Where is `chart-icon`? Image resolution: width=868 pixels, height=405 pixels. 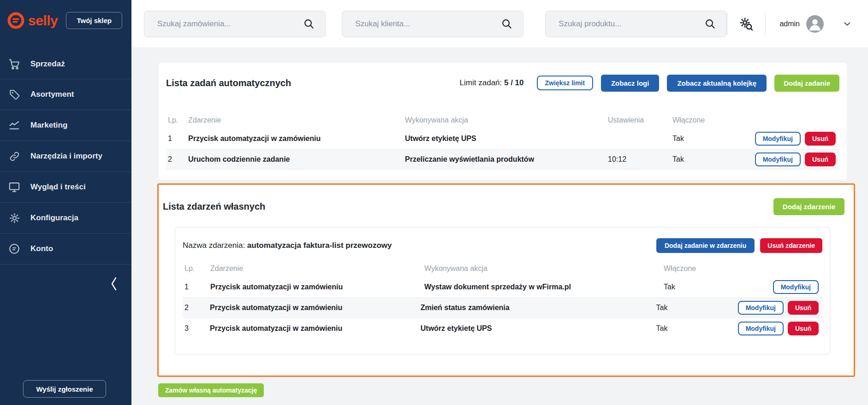 chart-icon is located at coordinates (14, 125).